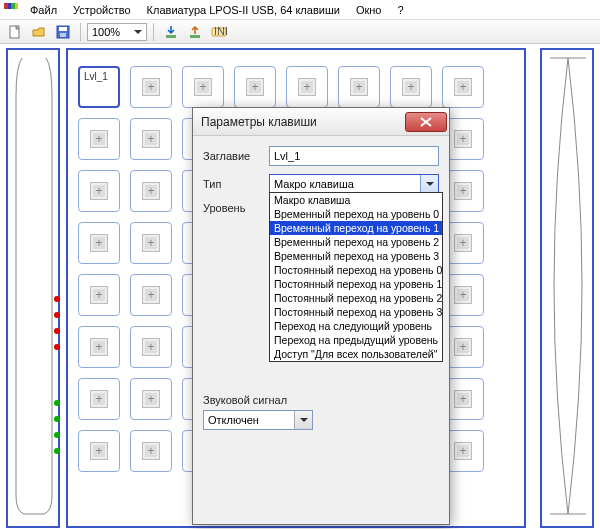 This screenshot has height=529, width=600. What do you see at coordinates (356, 298) in the screenshot?
I see `dropdown-option: Постоянный переход на уровень 2` at bounding box center [356, 298].